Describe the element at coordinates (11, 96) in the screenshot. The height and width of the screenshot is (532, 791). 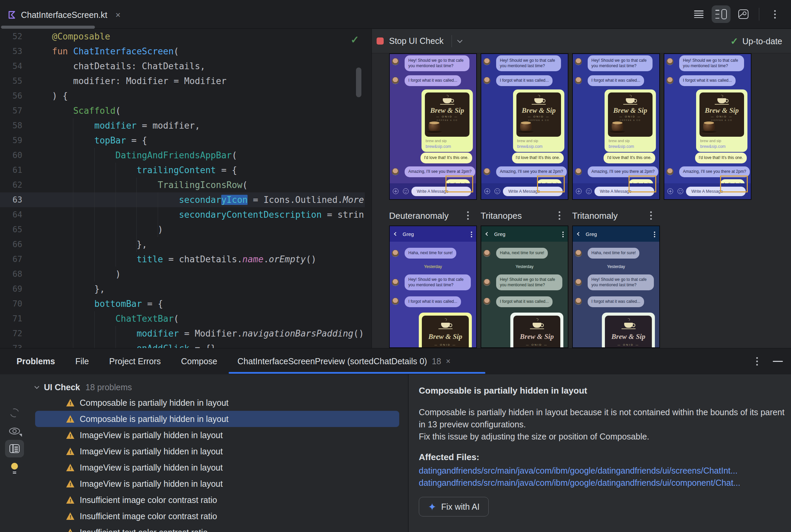
I see `line-number: 56` at that location.